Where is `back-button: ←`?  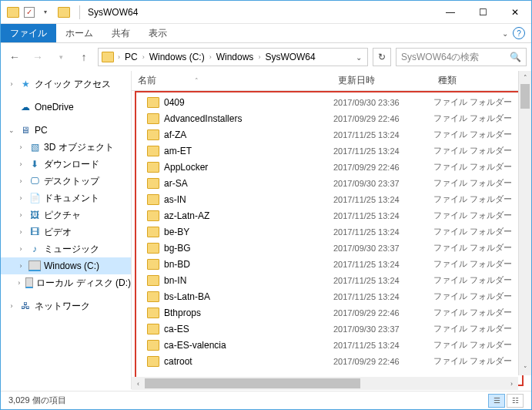 back-button: ← is located at coordinates (15, 57).